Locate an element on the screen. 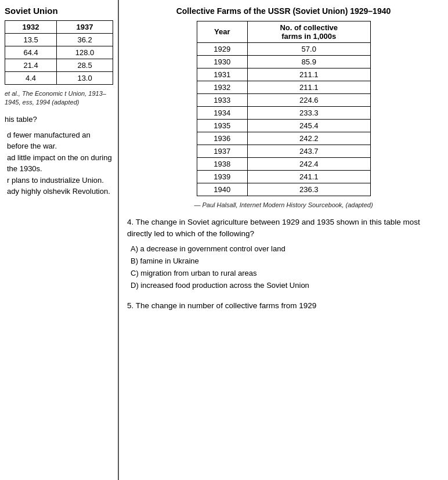  year-header: Year is located at coordinates (222, 31).